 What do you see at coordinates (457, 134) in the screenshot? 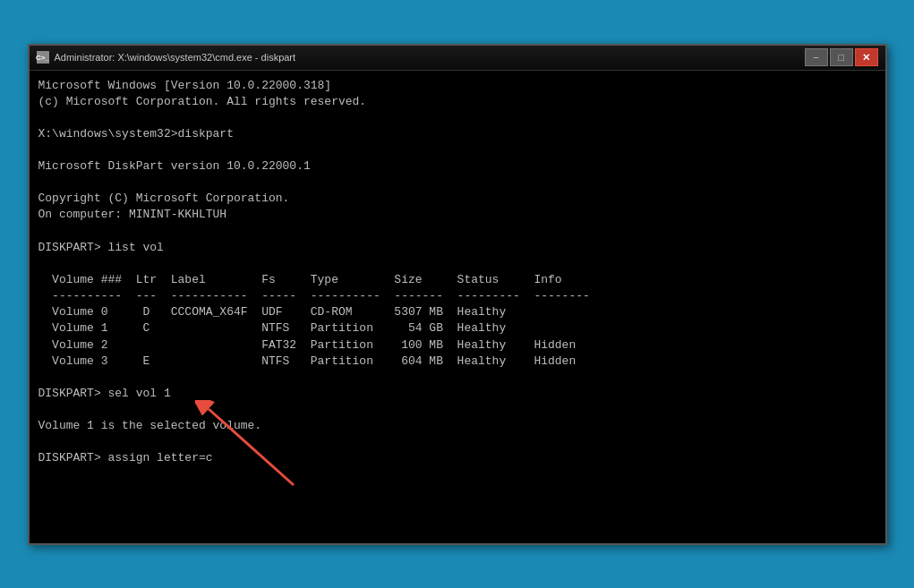
I see `terminal-line: X:\windows\system32>diskpart` at bounding box center [457, 134].